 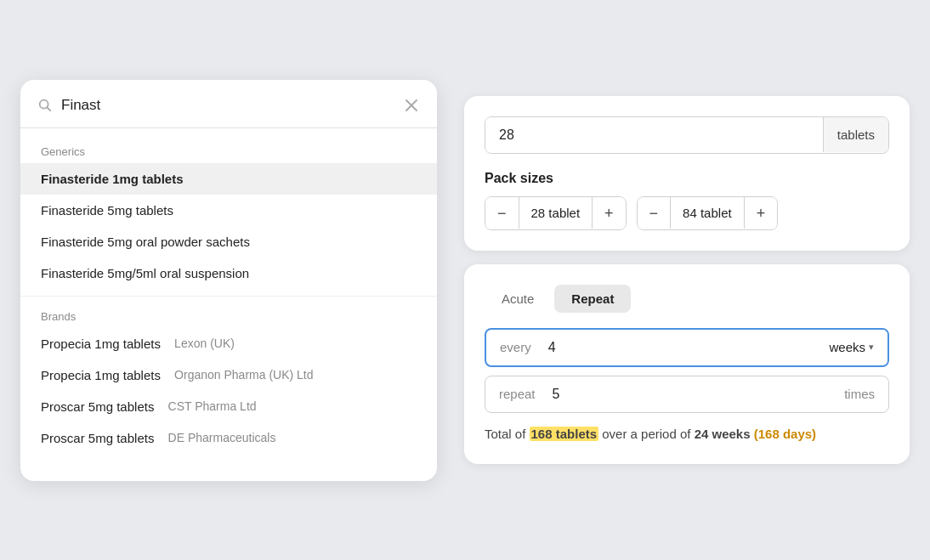 I want to click on pack-increment-2: +, so click(x=762, y=213).